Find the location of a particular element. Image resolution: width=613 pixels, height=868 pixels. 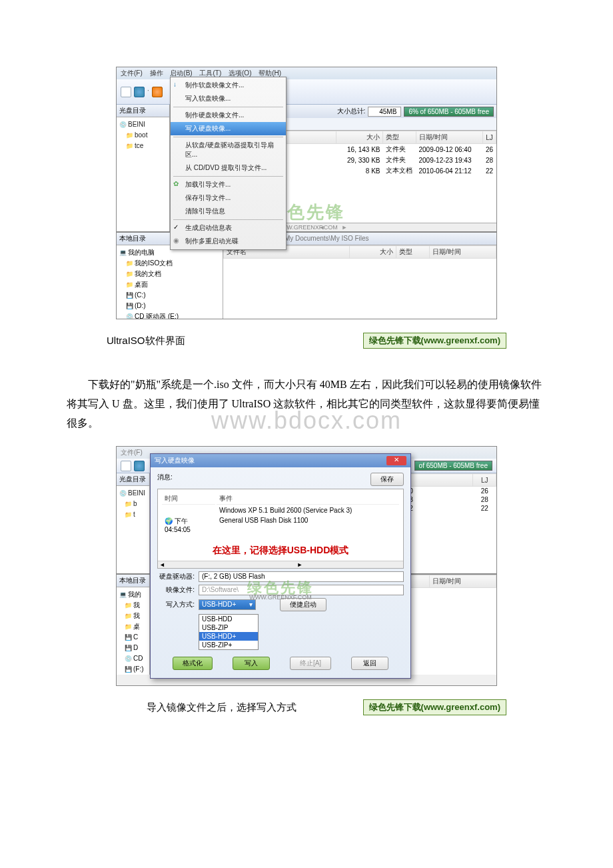

write-button: 写入 is located at coordinates (251, 663).